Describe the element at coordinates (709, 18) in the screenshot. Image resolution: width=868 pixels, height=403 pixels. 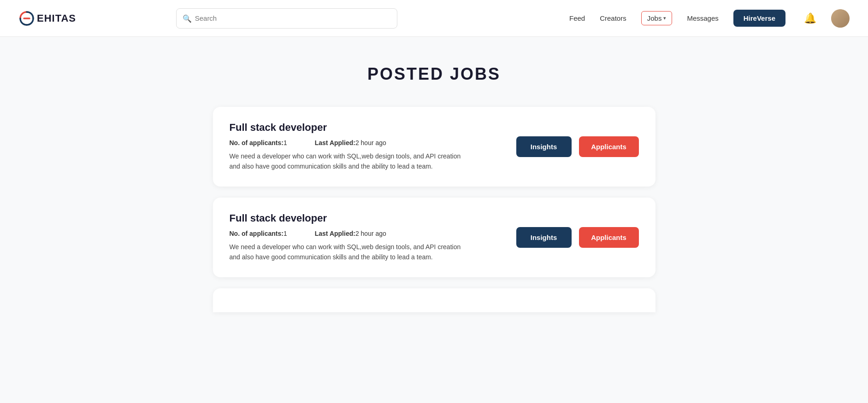
I see `nav-links: Feed Creators Jobs ▾ Messages HireVerse …` at that location.